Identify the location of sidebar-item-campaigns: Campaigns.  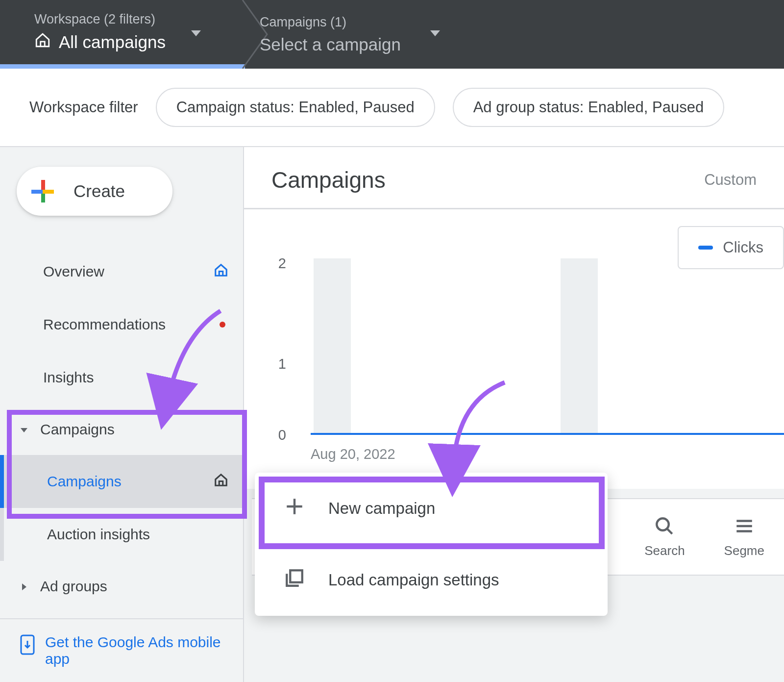
(122, 481).